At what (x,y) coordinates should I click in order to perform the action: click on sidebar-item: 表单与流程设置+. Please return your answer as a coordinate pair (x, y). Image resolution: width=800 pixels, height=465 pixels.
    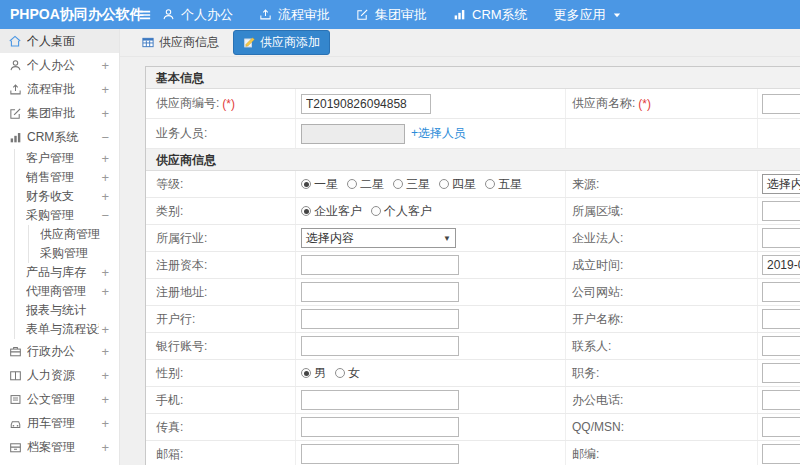
    Looking at the image, I should click on (67, 330).